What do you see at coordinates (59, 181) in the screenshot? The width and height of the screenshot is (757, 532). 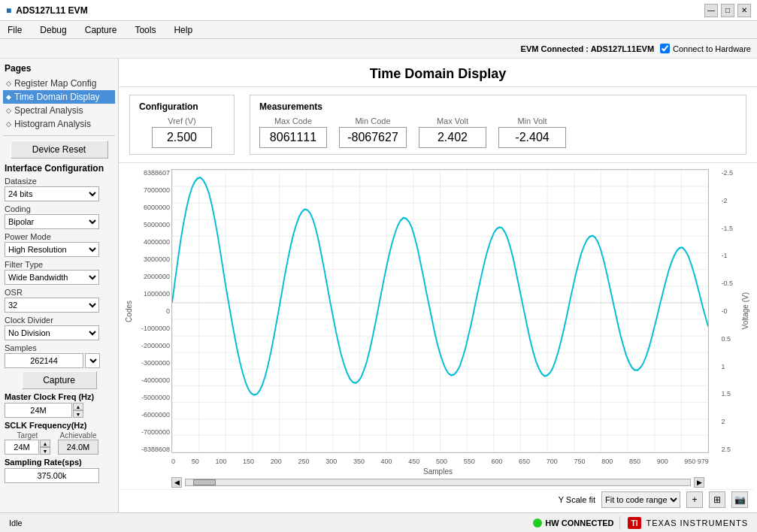 I see `datasize-label: Datasize` at bounding box center [59, 181].